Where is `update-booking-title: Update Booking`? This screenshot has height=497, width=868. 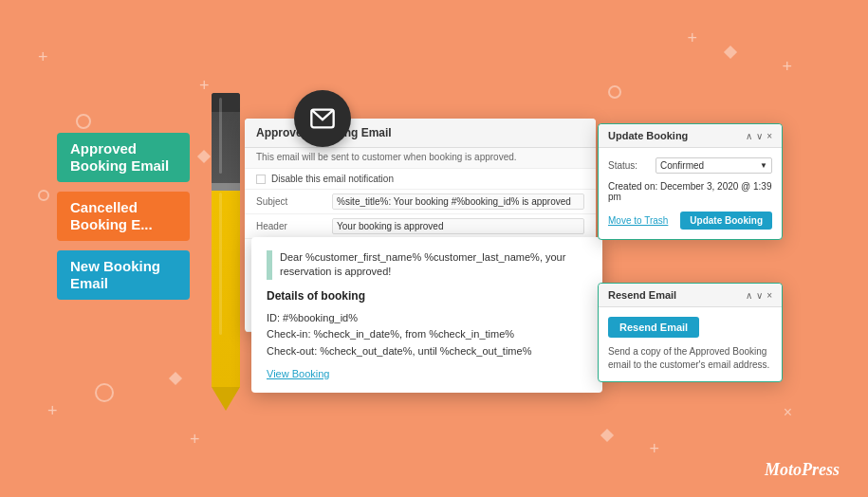 update-booking-title: Update Booking is located at coordinates (648, 136).